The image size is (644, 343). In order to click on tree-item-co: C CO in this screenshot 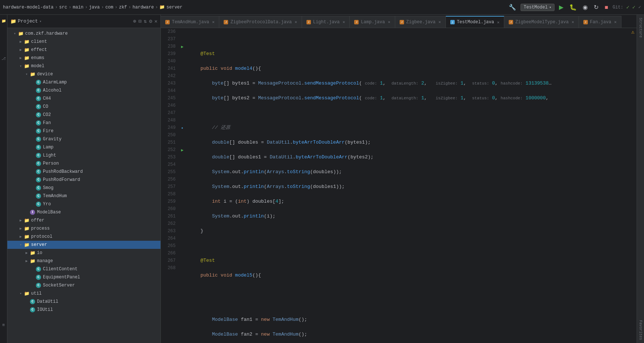, I will do `click(84, 107)`.